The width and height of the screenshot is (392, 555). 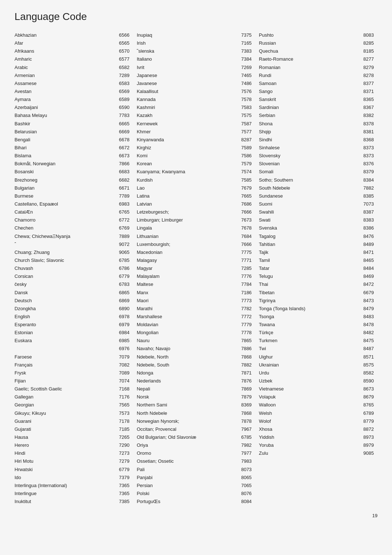 I want to click on language-code: 7465, so click(x=245, y=76).